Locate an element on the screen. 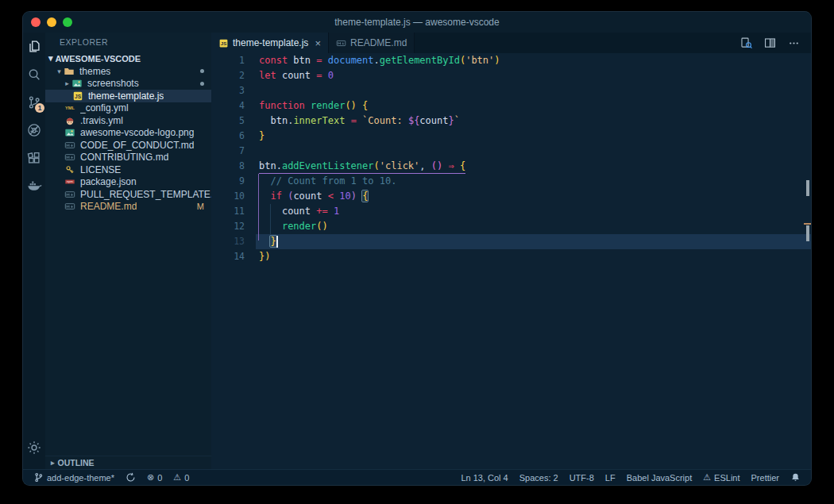 The image size is (834, 504). code-line-1: 1const btn = document.getElementById('bt… is located at coordinates (512, 60).